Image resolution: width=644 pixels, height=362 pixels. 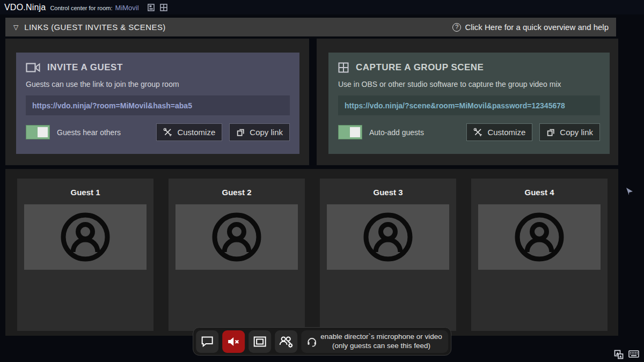 I want to click on layout-button, so click(x=260, y=342).